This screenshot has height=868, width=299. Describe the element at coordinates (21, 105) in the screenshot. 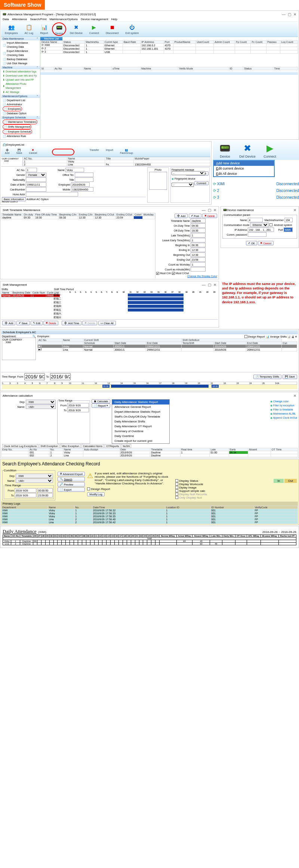

I see `sidebar-administrator: 📄Administrator` at that location.